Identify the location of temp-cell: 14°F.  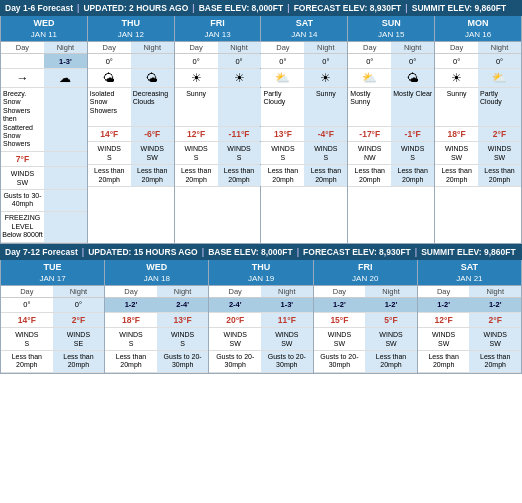
(110, 134).